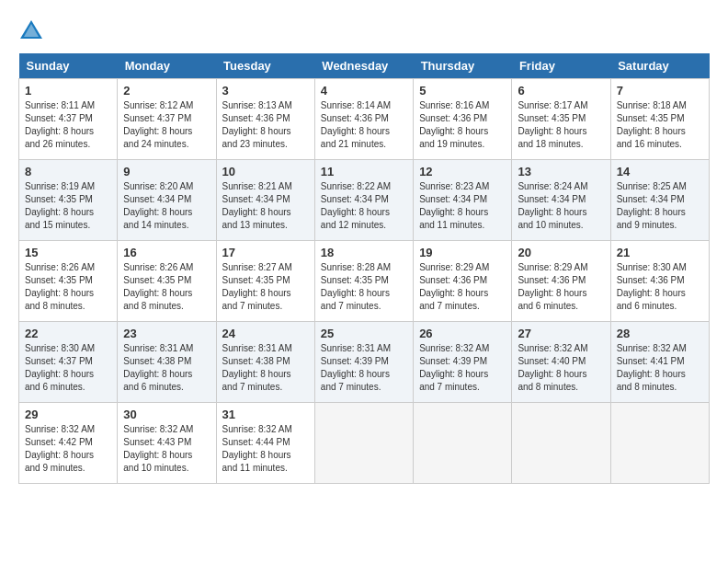 The height and width of the screenshot is (563, 728). What do you see at coordinates (266, 414) in the screenshot?
I see `day-number: 31` at bounding box center [266, 414].